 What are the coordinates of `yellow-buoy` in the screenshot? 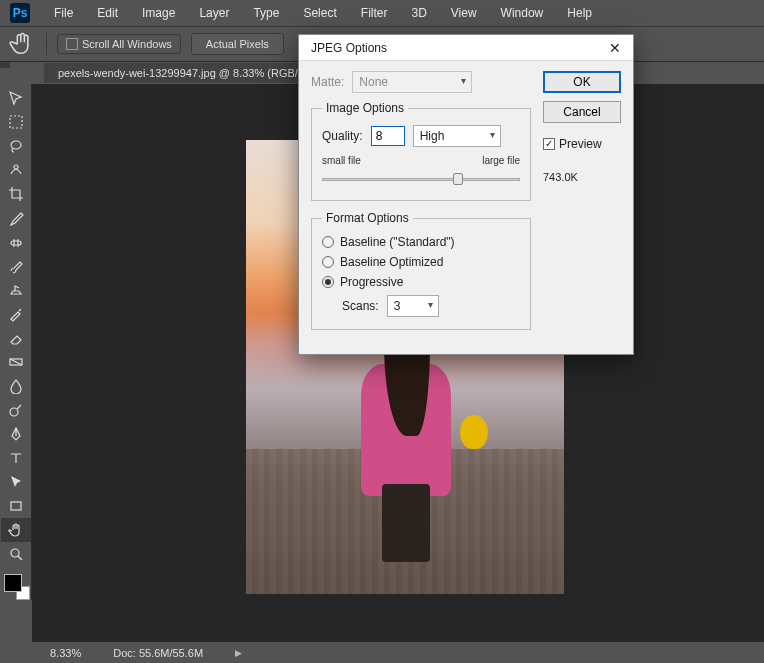 It's located at (474, 432).